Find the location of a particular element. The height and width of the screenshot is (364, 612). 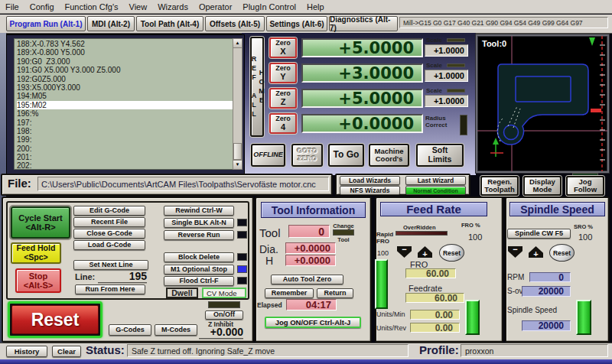

tab-mdi: MDI (Alt-2) is located at coordinates (111, 24).